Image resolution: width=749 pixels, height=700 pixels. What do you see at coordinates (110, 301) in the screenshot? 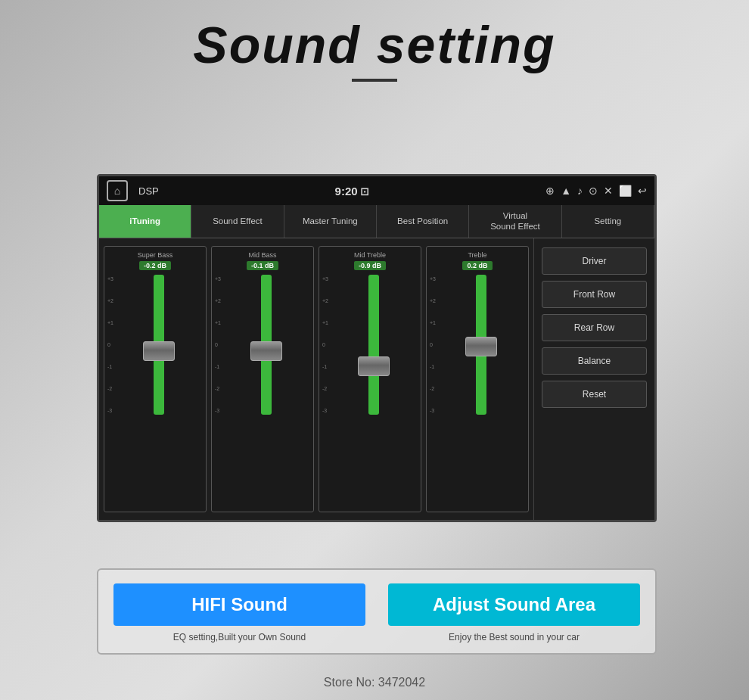
I see `scale-plus2: +2` at bounding box center [110, 301].